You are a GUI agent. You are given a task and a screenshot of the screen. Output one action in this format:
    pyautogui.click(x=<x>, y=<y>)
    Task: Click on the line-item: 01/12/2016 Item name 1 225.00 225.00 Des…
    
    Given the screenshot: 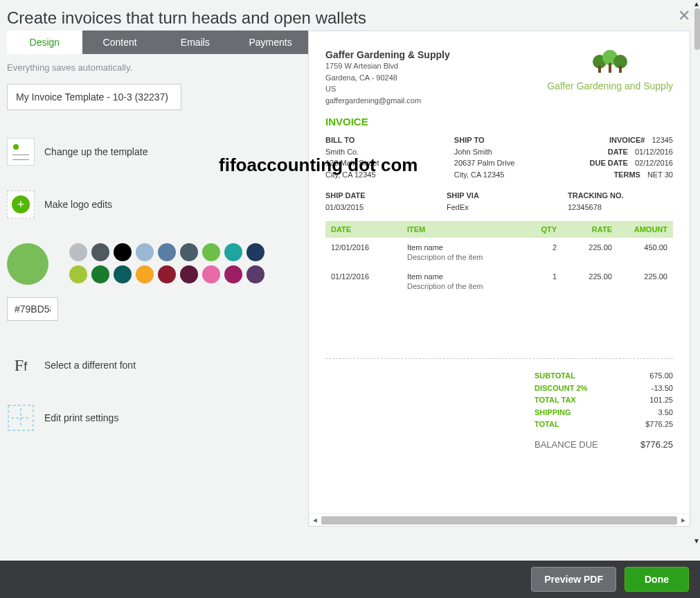 What is the action you would take?
    pyautogui.click(x=499, y=281)
    